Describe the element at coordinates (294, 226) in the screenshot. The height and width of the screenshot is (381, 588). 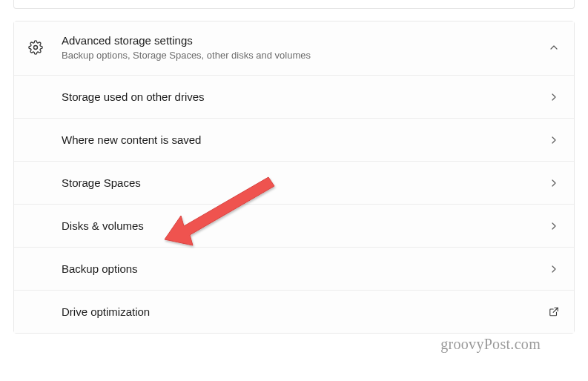
I see `item-disks-and-volumes: Disks & volumes` at that location.